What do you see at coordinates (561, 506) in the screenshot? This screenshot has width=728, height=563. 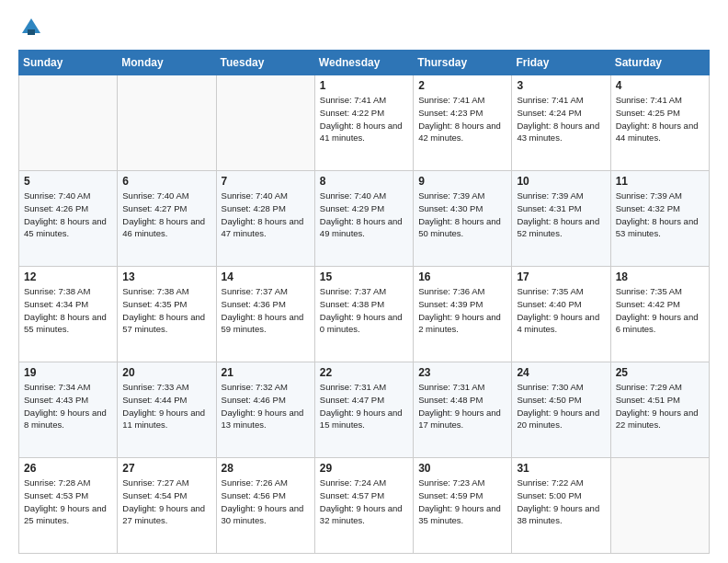 I see `calendar-cell: 31Sunrise: 7:22 AMSunset: 5:00 PMDayligh…` at bounding box center [561, 506].